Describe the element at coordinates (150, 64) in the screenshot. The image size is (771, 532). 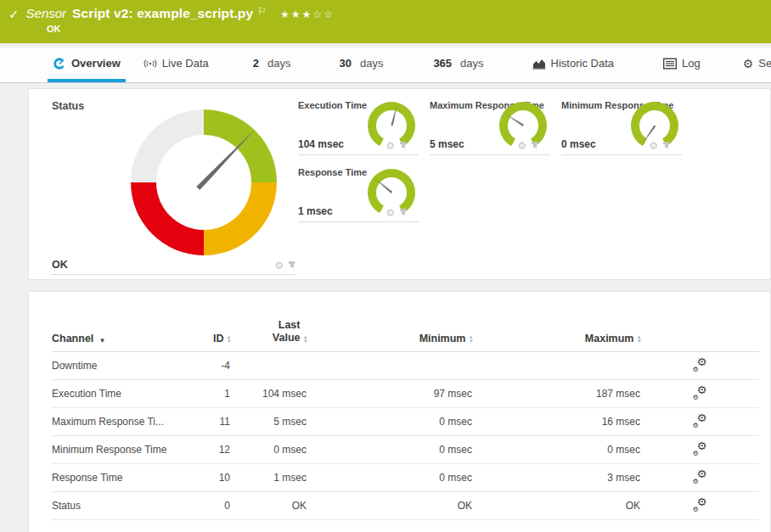
I see `live-signal-icon` at that location.